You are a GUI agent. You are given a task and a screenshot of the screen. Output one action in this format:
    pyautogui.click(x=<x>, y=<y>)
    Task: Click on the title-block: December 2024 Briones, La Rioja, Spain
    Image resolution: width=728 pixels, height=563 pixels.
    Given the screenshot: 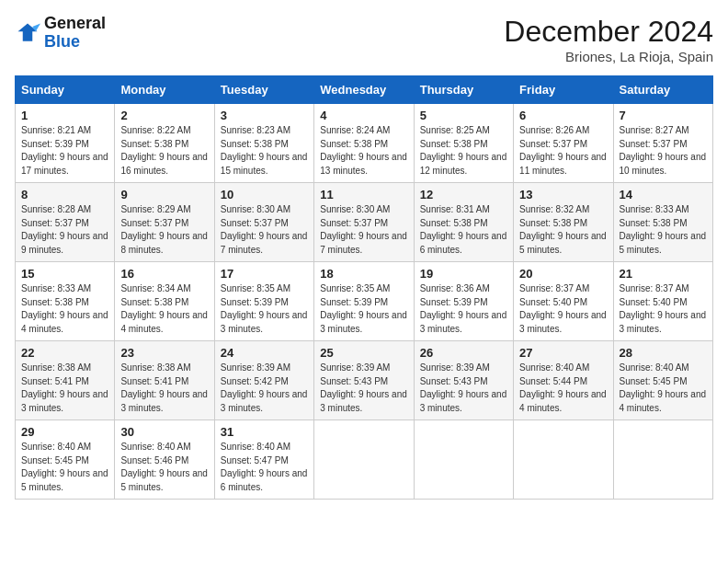 What is the action you would take?
    pyautogui.click(x=609, y=40)
    